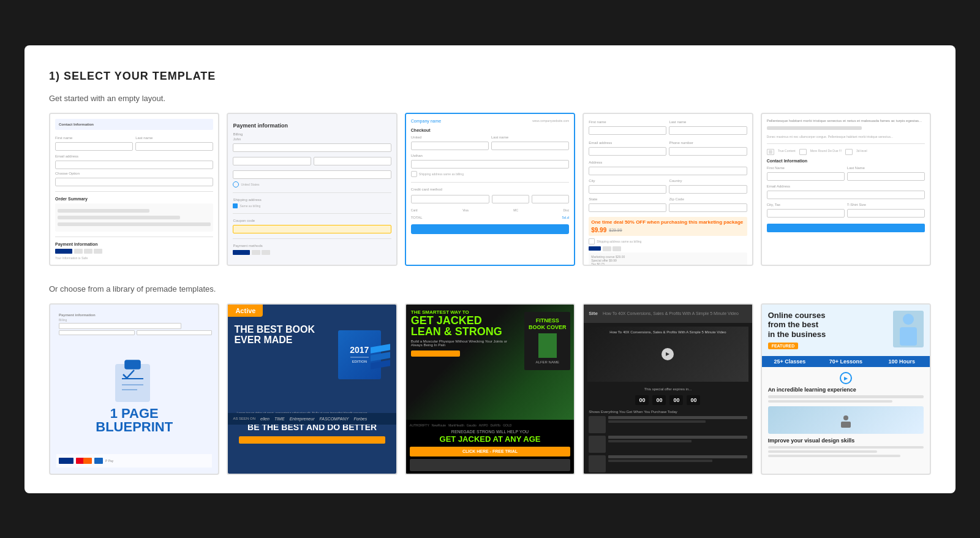 The width and height of the screenshot is (980, 538). What do you see at coordinates (846, 420) in the screenshot?
I see `courses-body: ▶ An incredible learning experience` at bounding box center [846, 420].